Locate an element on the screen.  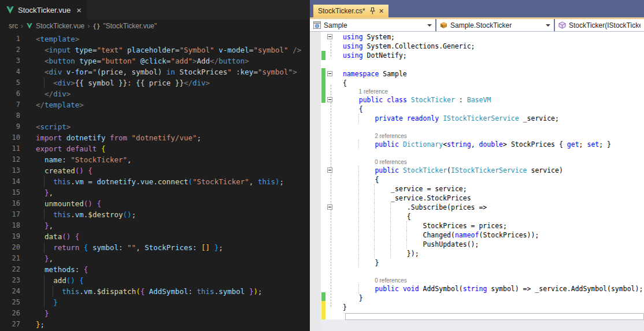
code-line: 9<script> is located at coordinates (155, 127).